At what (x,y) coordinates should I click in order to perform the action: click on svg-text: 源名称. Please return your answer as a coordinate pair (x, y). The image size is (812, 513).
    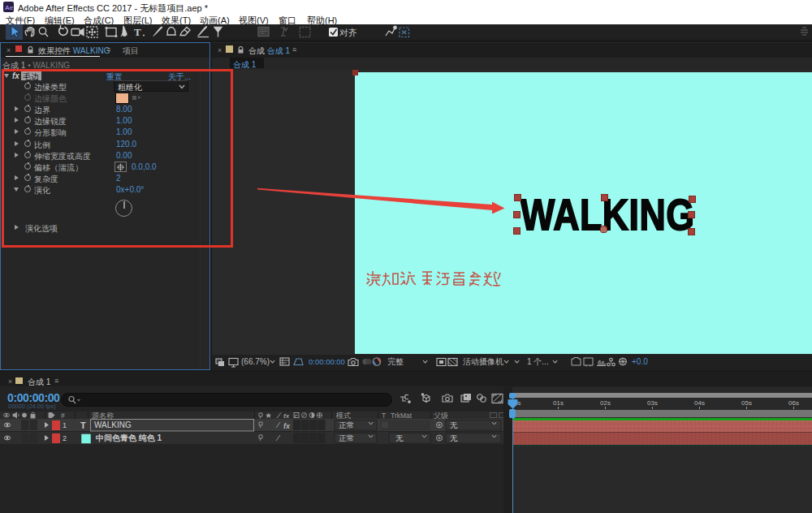
    Looking at the image, I should click on (102, 416).